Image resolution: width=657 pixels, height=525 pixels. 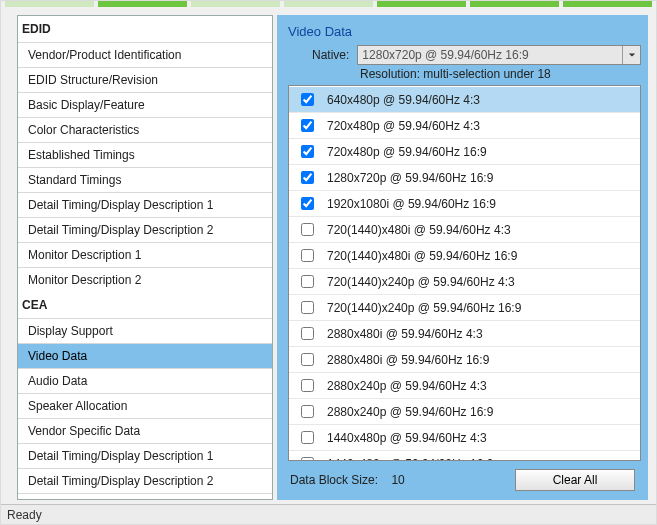 I want to click on resolution-row: 720x480p @ 59.94/60Hz 4:3, so click(x=464, y=126).